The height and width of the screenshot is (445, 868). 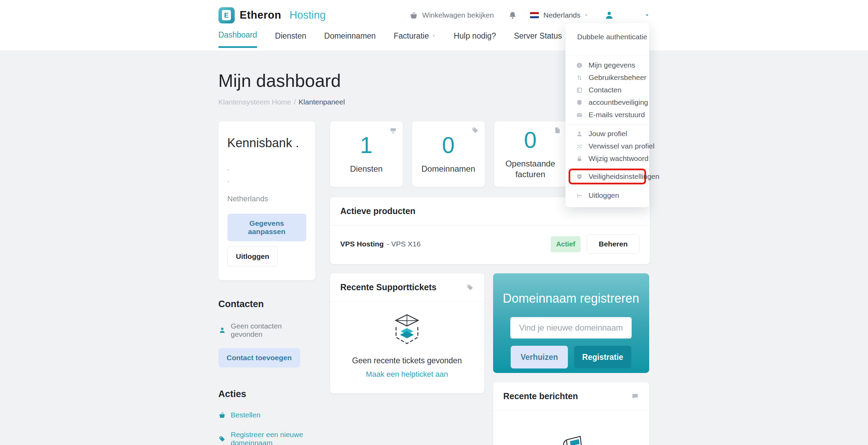 I want to click on tab-server-status: Server Status, so click(x=538, y=39).